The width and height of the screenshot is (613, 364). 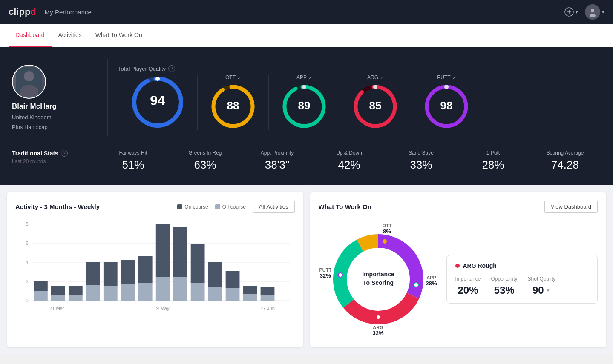 What do you see at coordinates (458, 266) in the screenshot?
I see `arg-dot-icon` at bounding box center [458, 266].